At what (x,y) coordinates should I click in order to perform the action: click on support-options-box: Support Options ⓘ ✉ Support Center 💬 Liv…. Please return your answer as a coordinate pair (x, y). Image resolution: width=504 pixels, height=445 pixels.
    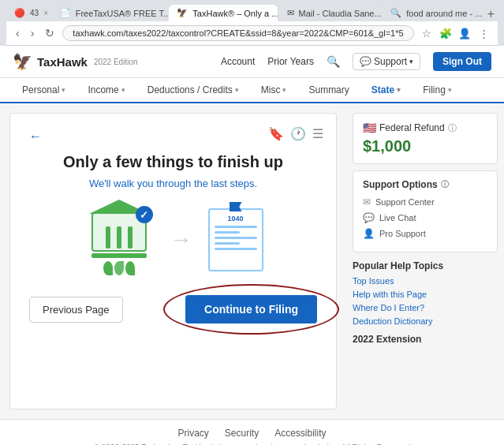
    Looking at the image, I should click on (425, 211).